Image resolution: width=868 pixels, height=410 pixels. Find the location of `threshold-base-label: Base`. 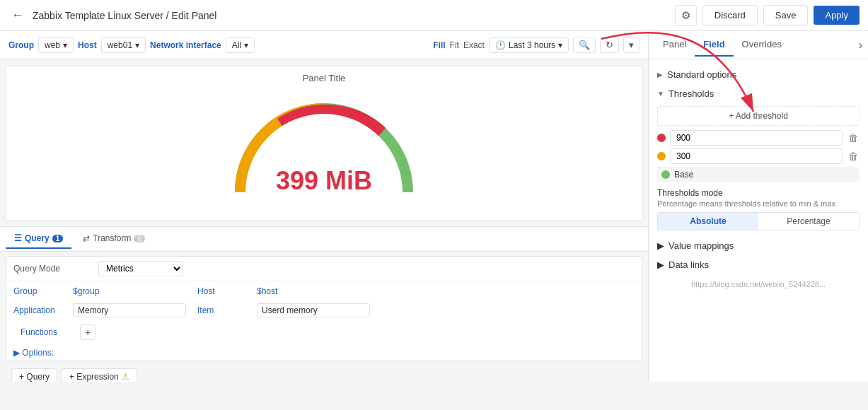

threshold-base-label: Base is located at coordinates (683, 175).